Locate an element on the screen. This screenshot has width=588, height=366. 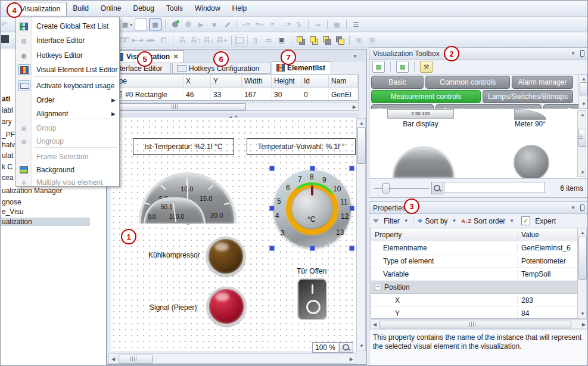
menu-item-background: Background is located at coordinates (68, 170).